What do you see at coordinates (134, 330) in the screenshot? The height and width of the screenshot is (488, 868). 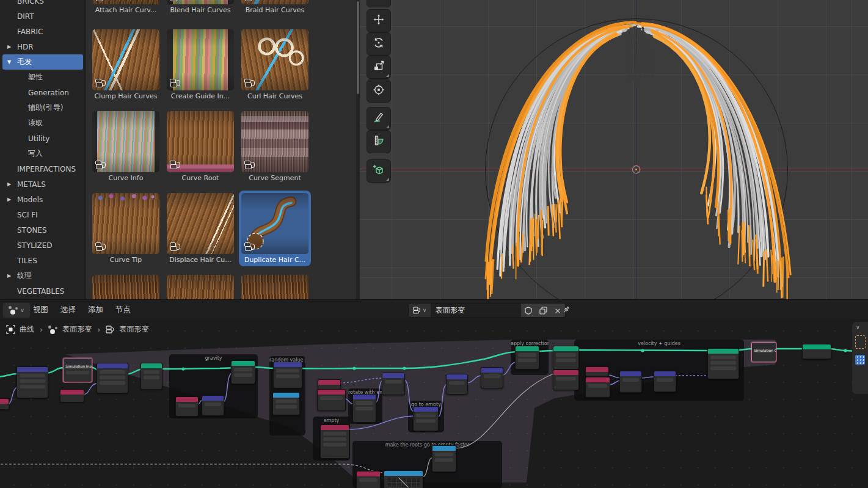 I see `breadcrumb-node-group: 表面形变` at bounding box center [134, 330].